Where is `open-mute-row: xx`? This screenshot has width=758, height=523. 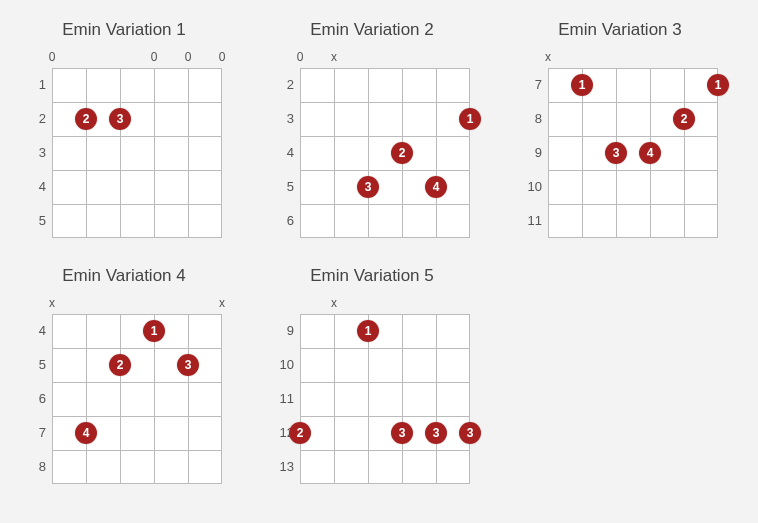 open-mute-row: xx is located at coordinates (137, 305).